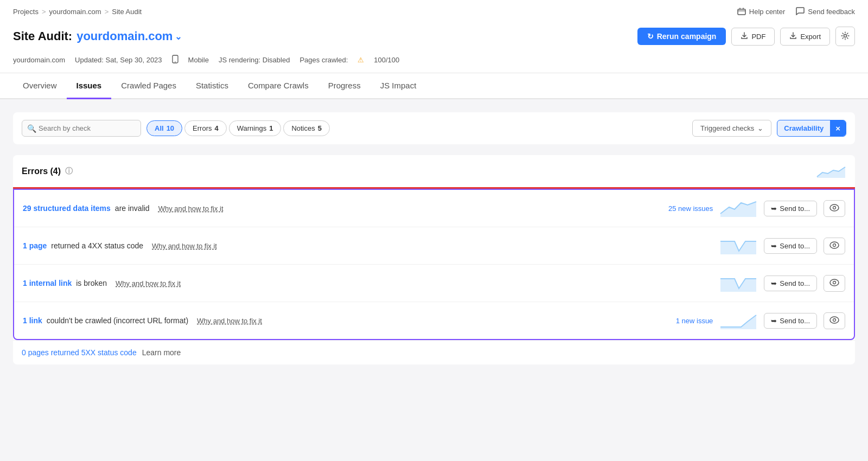  Describe the element at coordinates (47, 171) in the screenshot. I see `errors-section-title: Errors (4) ⓘ` at that location.